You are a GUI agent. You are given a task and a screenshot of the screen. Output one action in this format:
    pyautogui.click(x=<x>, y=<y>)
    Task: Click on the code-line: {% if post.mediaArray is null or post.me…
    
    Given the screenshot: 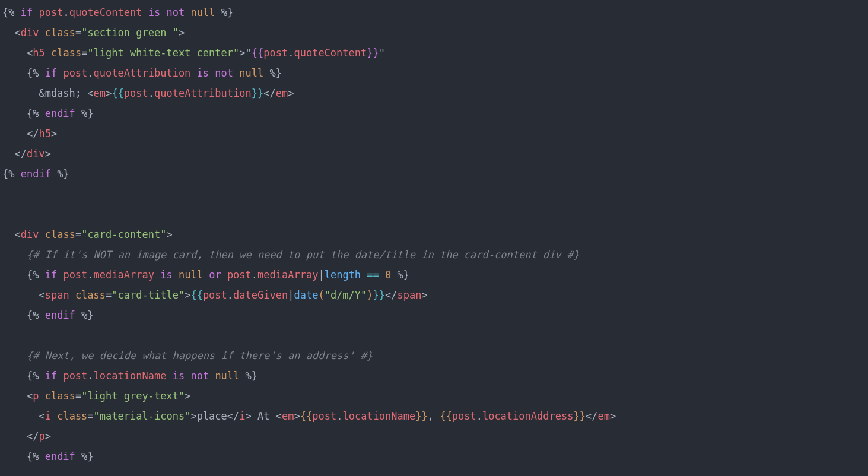 What is the action you would take?
    pyautogui.click(x=427, y=275)
    